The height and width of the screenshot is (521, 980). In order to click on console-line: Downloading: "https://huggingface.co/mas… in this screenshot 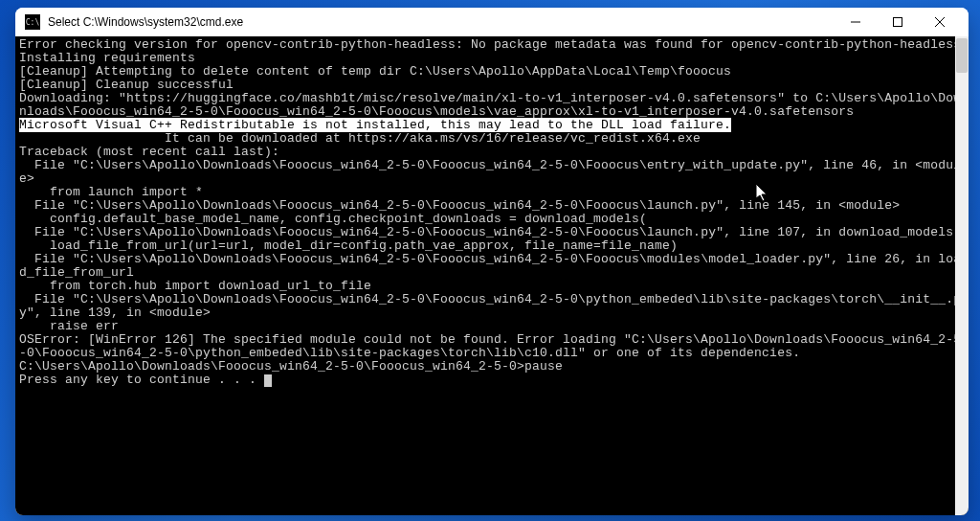, I will do `click(492, 105)`.